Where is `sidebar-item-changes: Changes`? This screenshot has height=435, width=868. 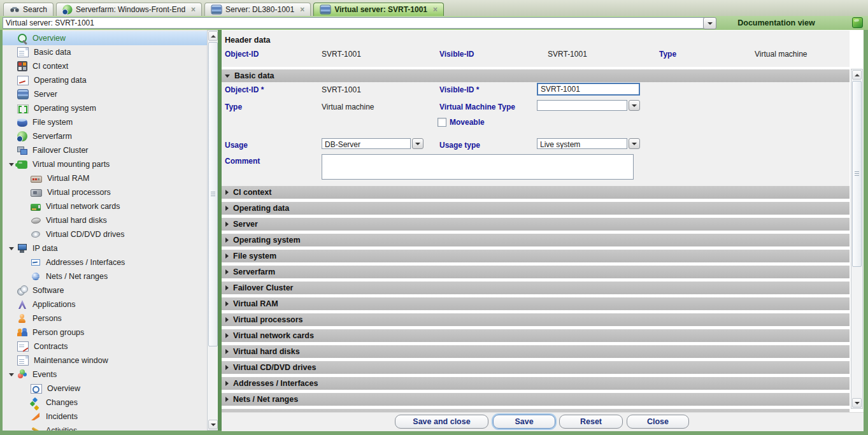
sidebar-item-changes: Changes is located at coordinates (104, 403).